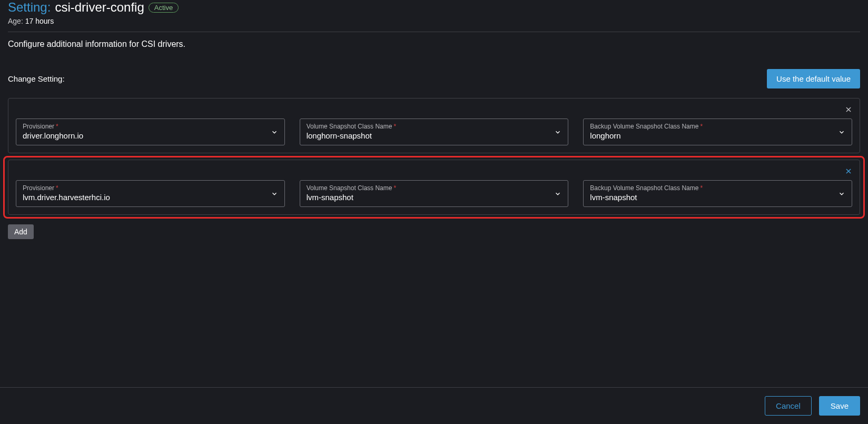 The image size is (868, 424). What do you see at coordinates (434, 125) in the screenshot?
I see `config-row: Provisioner* driver.longhorn.io Volume S…` at bounding box center [434, 125].